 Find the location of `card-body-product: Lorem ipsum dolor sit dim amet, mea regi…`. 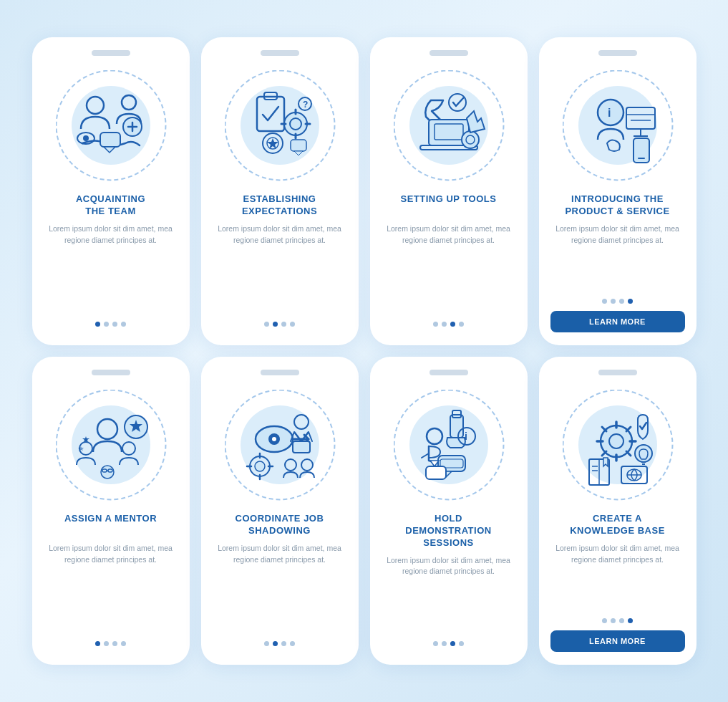

card-body-product: Lorem ipsum dolor sit dim amet, mea regi… is located at coordinates (618, 258).